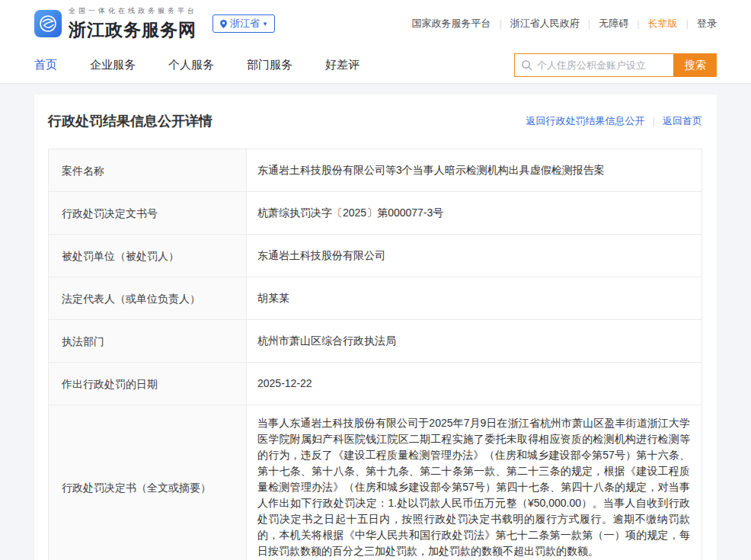  Describe the element at coordinates (327, 341) in the screenshot. I see `field-value-text: 杭州市萧山区综合行政执法局` at that location.